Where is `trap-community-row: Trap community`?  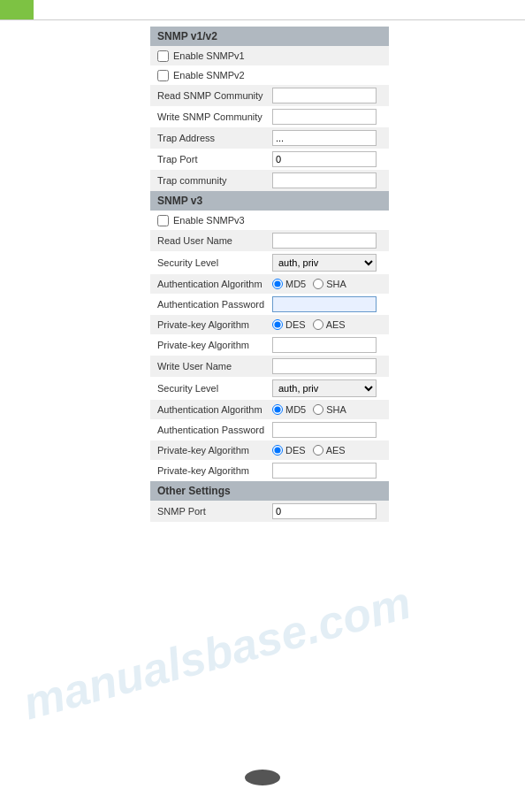 trap-community-row: Trap community is located at coordinates (270, 180).